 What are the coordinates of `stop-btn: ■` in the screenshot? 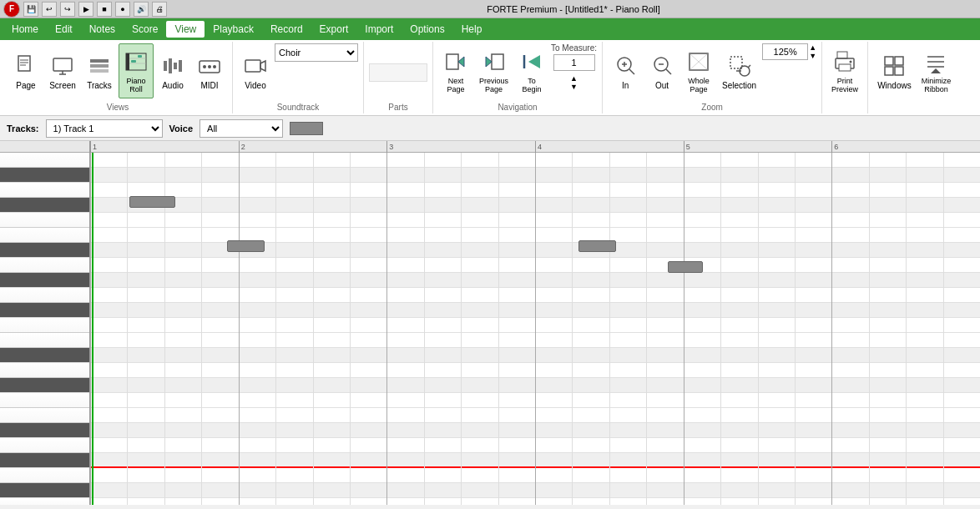 It's located at (104, 9).